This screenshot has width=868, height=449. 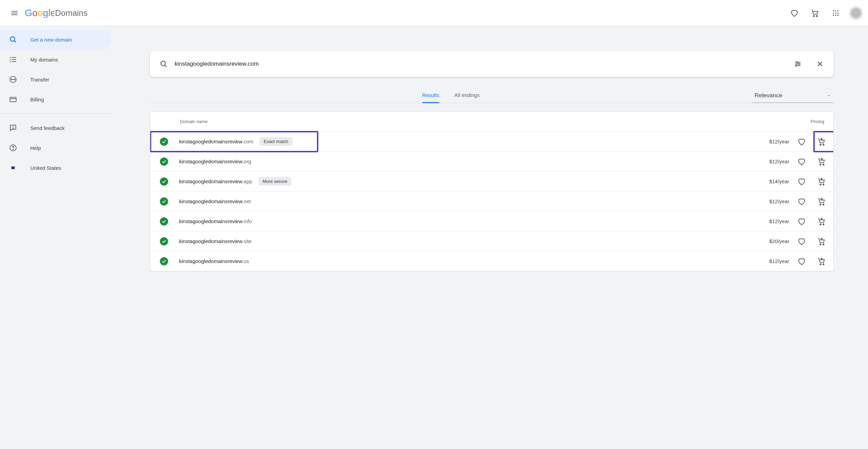 I want to click on tab-results: Results, so click(x=431, y=98).